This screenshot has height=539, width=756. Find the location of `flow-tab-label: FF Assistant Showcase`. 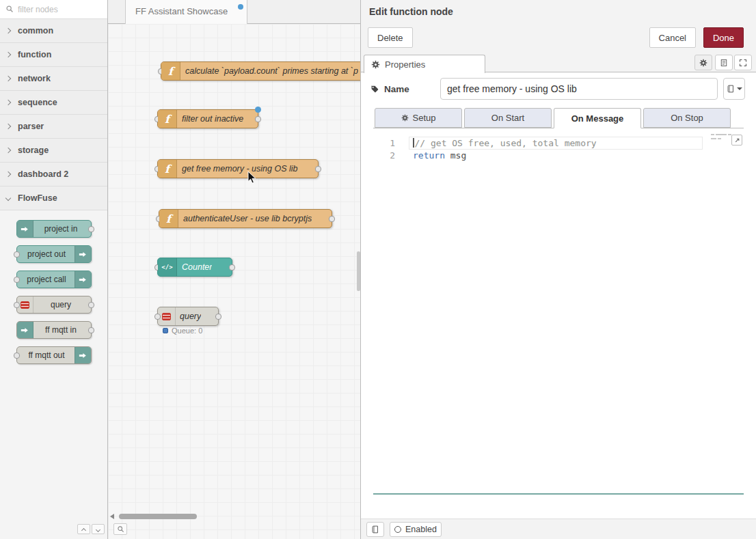

flow-tab-label: FF Assistant Showcase is located at coordinates (182, 11).